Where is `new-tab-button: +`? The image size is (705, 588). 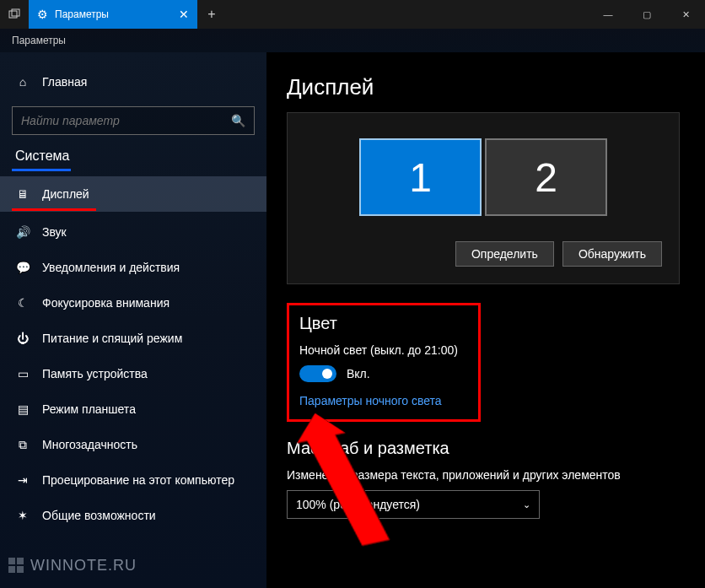 new-tab-button: + is located at coordinates (212, 14).